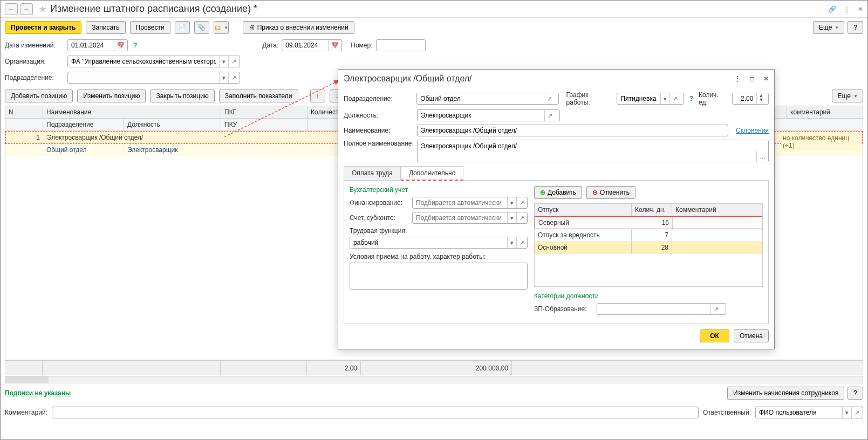 This screenshot has height=440, width=868. I want to click on tab-pay: Оплата труда, so click(372, 174).